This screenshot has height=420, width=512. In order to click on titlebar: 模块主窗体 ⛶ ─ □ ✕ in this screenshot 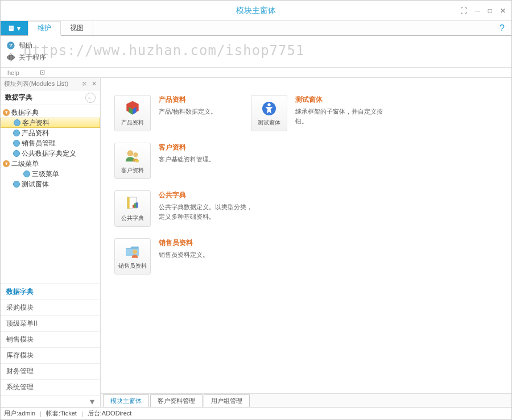, I will do `click(256, 11)`.